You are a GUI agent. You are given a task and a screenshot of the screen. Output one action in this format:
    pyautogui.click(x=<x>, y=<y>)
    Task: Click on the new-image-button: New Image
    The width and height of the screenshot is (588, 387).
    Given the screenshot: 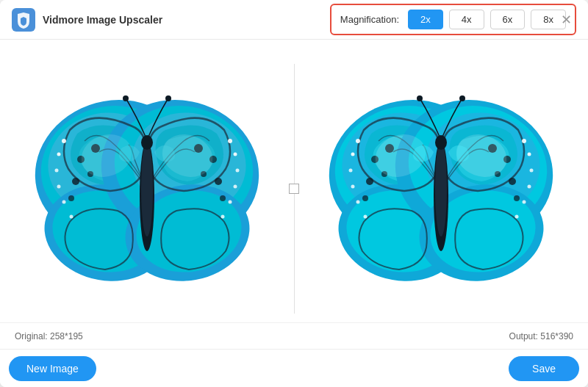 What is the action you would take?
    pyautogui.click(x=53, y=369)
    